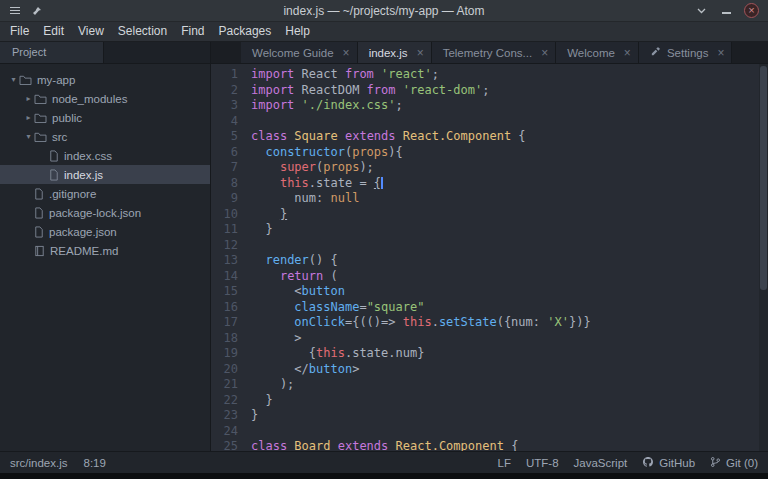 The width and height of the screenshot is (768, 479). Describe the element at coordinates (490, 75) in the screenshot. I see `code-line: 1import React from 'react';` at that location.